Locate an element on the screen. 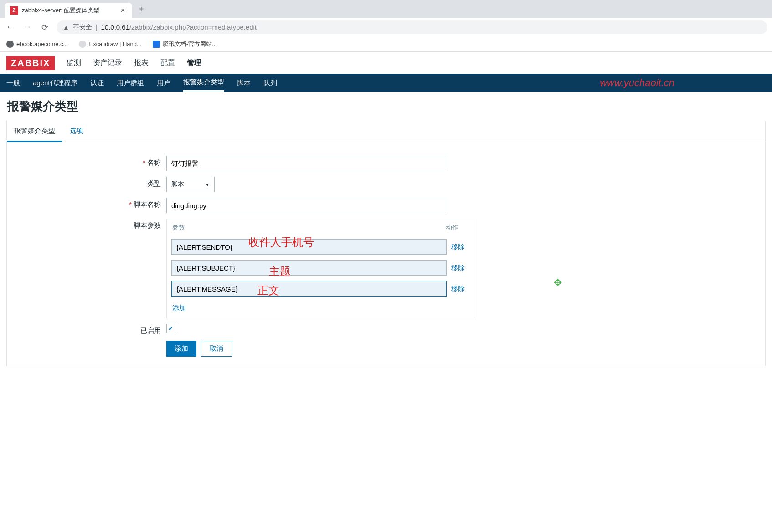 The width and height of the screenshot is (772, 532). subnav-usergroups: 用户群组 is located at coordinates (130, 83).